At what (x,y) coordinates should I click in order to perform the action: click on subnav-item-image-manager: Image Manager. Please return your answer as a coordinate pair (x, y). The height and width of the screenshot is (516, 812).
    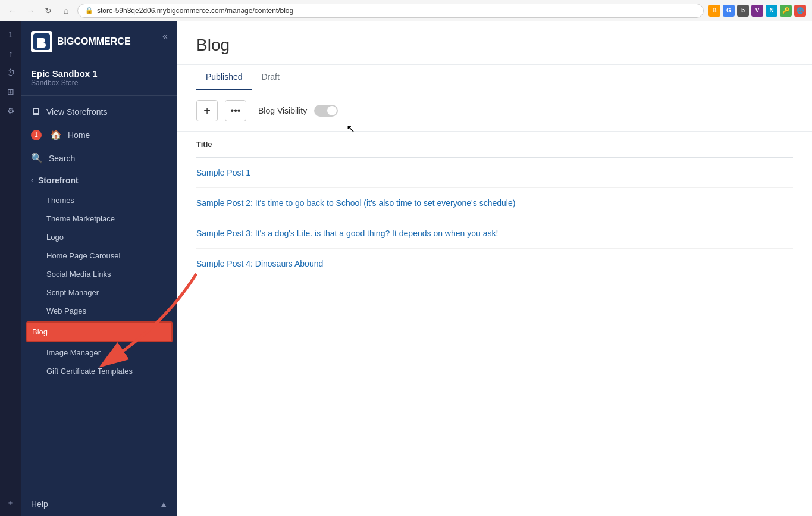
    Looking at the image, I should click on (99, 352).